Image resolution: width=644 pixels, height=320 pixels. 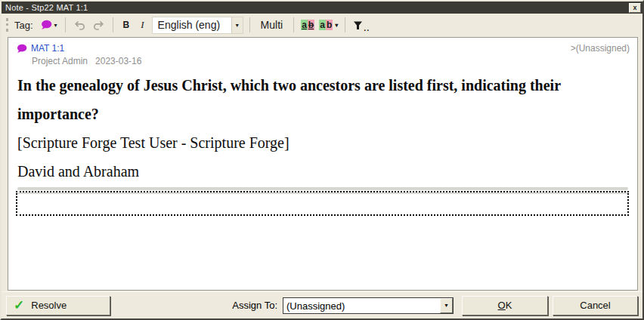 What do you see at coordinates (322, 204) in the screenshot?
I see `reply-field-frame` at bounding box center [322, 204].